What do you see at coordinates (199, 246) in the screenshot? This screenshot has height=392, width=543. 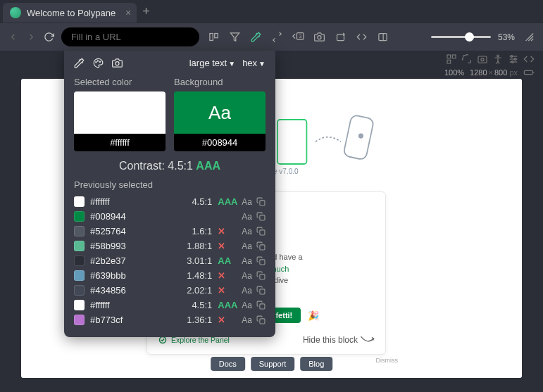 I see `history-ratio: 1.88:1` at bounding box center [199, 246].